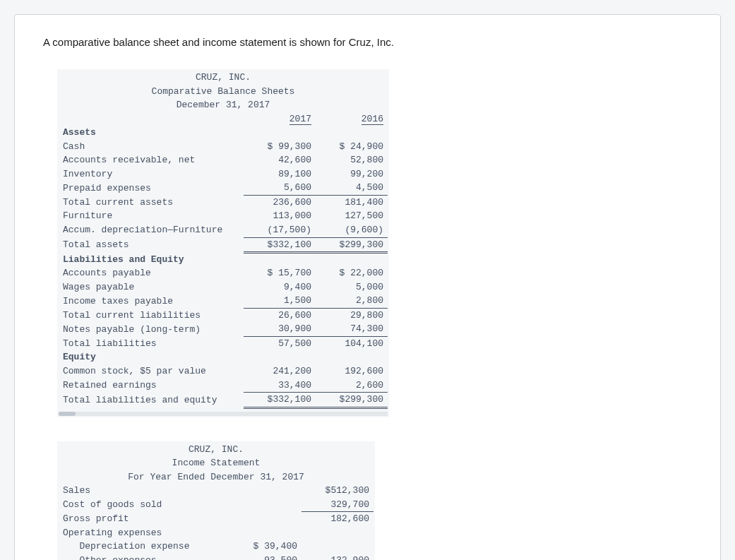 The height and width of the screenshot is (560, 735). What do you see at coordinates (148, 519) in the screenshot?
I see `gp-label: Gross profit` at bounding box center [148, 519].